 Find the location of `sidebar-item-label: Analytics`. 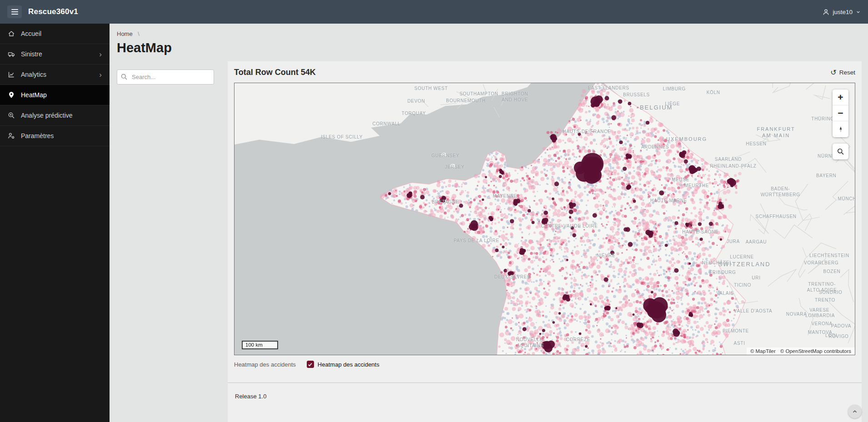

sidebar-item-label: Analytics is located at coordinates (34, 74).